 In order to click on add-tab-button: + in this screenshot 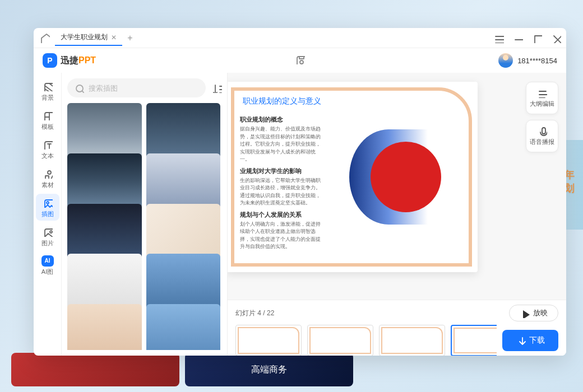, I will do `click(130, 38)`.